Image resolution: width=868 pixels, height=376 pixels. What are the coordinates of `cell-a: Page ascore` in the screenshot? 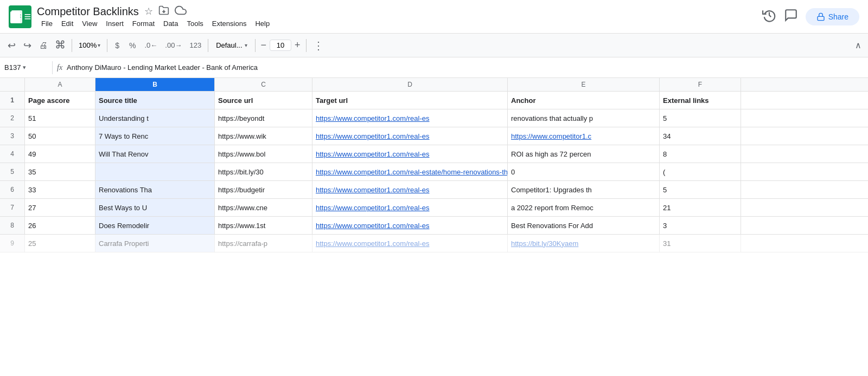 It's located at (60, 100).